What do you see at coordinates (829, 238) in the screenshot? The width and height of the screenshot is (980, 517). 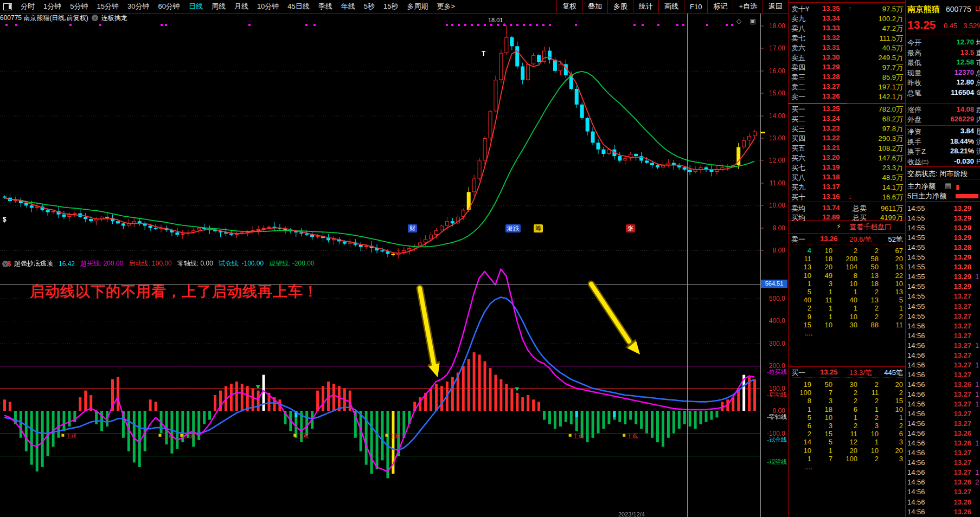 I see `sell1-queue-price: 13.26` at bounding box center [829, 238].